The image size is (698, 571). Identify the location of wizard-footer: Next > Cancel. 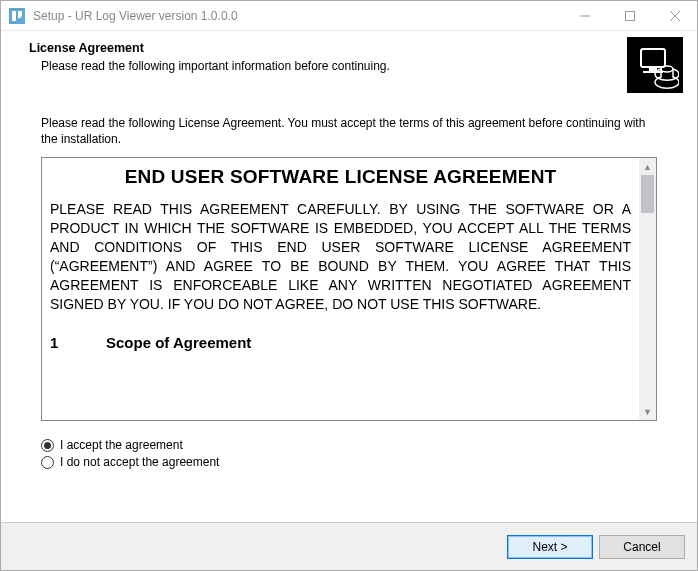
(349, 546).